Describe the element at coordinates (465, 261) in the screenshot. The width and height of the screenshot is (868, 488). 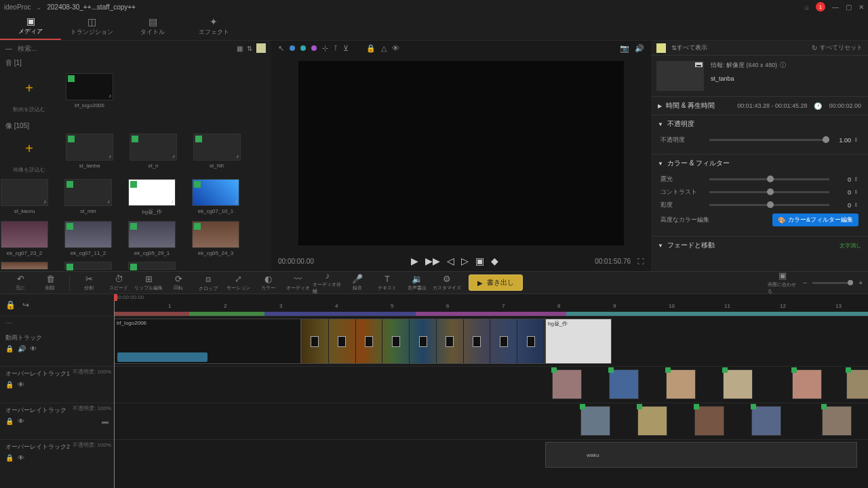
I see `next-frame-icon: ▷` at that location.